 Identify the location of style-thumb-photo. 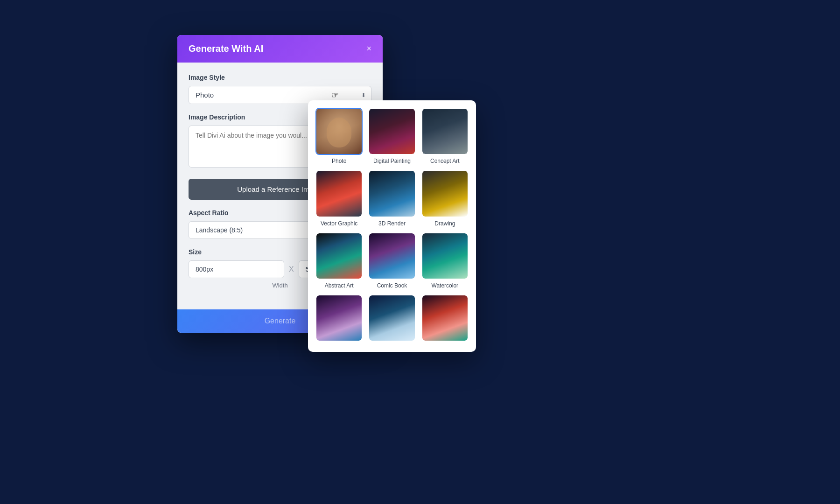
(339, 132).